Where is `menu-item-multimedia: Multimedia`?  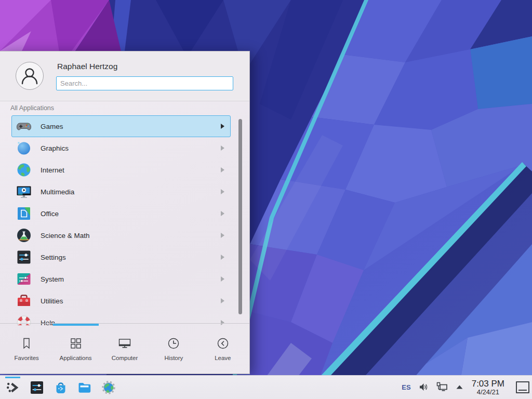
menu-item-multimedia: Multimedia is located at coordinates (121, 192).